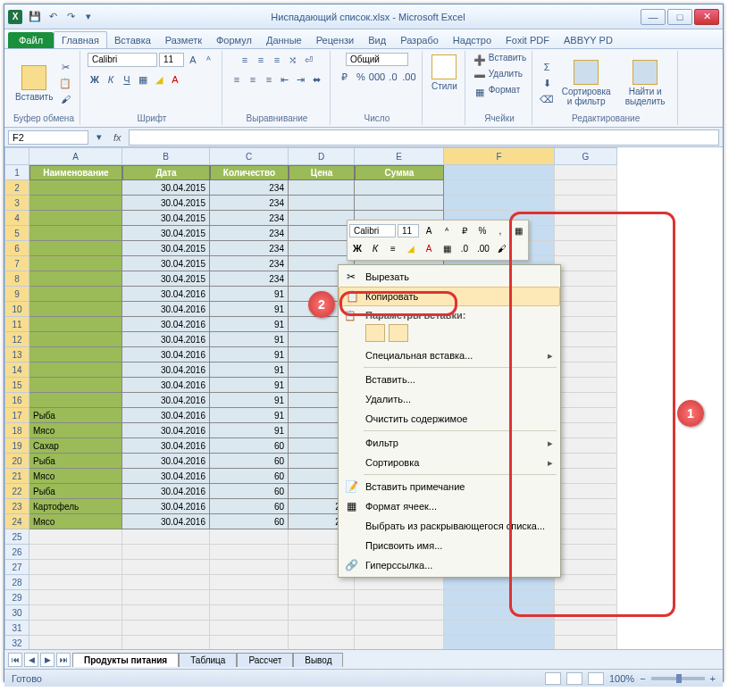 The height and width of the screenshot is (700, 754). I want to click on col-header-D: D, so click(322, 156).